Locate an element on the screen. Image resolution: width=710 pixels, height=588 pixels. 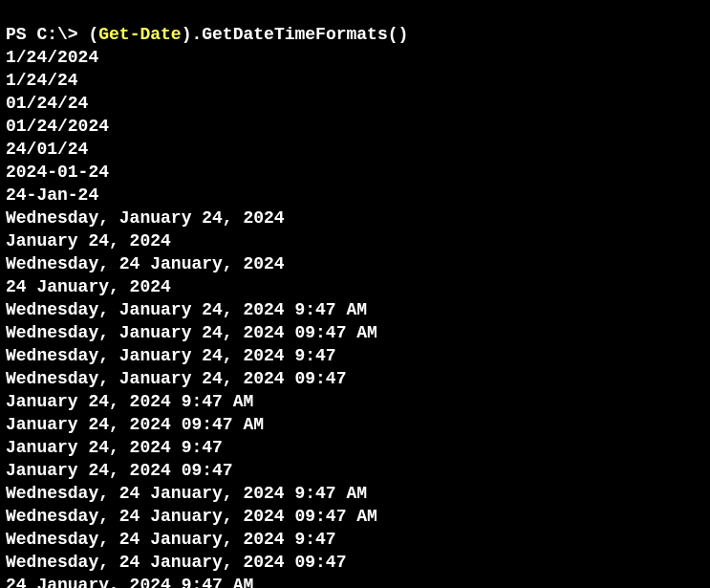
cmdlet-name: Get-Date is located at coordinates (140, 34).